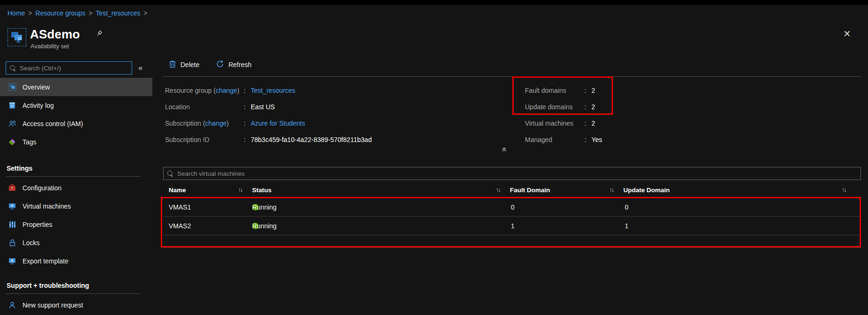 The height and width of the screenshot is (315, 868). I want to click on vm-table-body: VMAS1 ✓Running 0 0 VMAS2 ✓Running 1 1, so click(512, 223).